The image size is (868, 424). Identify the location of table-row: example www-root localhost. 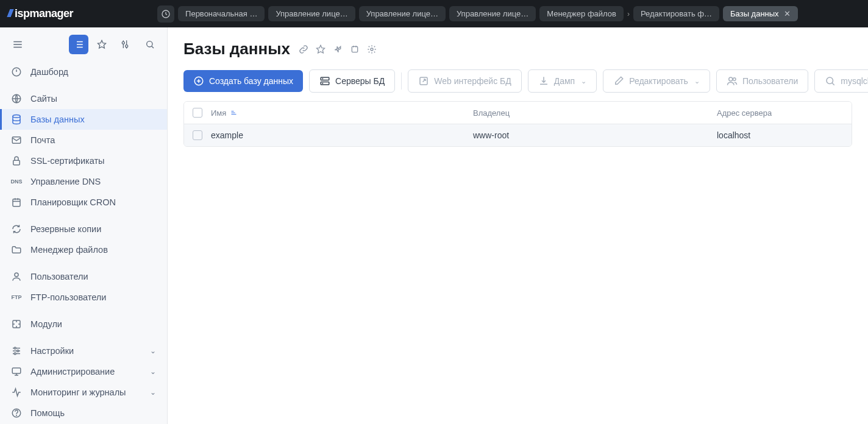
(518, 135).